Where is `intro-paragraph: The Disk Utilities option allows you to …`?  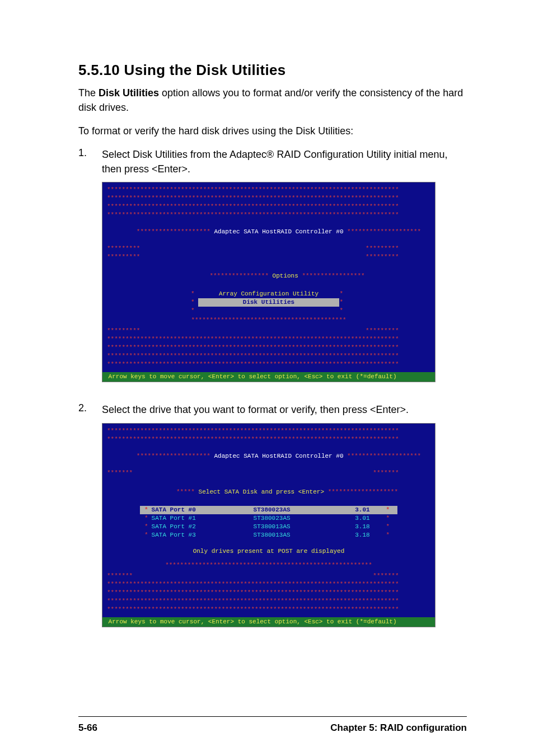 intro-paragraph: The Disk Utilities option allows you to … is located at coordinates (273, 100).